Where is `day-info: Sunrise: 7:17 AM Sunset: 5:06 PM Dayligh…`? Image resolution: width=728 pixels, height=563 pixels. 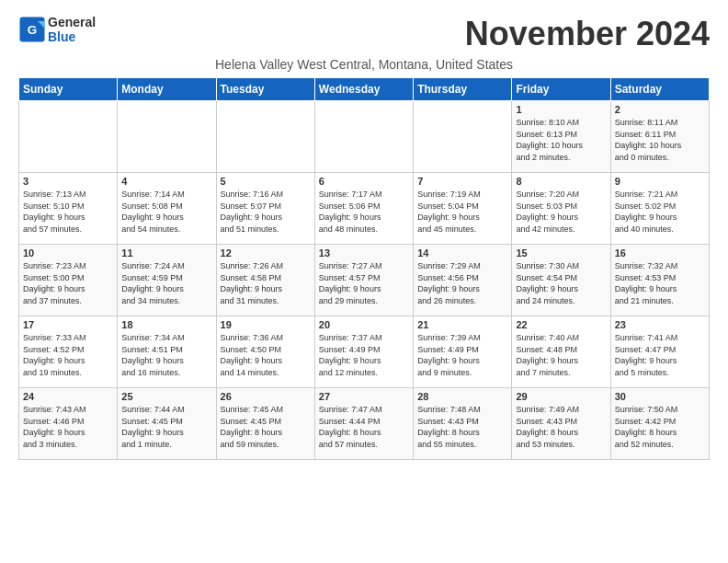 day-info: Sunrise: 7:17 AM Sunset: 5:06 PM Dayligh… is located at coordinates (364, 212).